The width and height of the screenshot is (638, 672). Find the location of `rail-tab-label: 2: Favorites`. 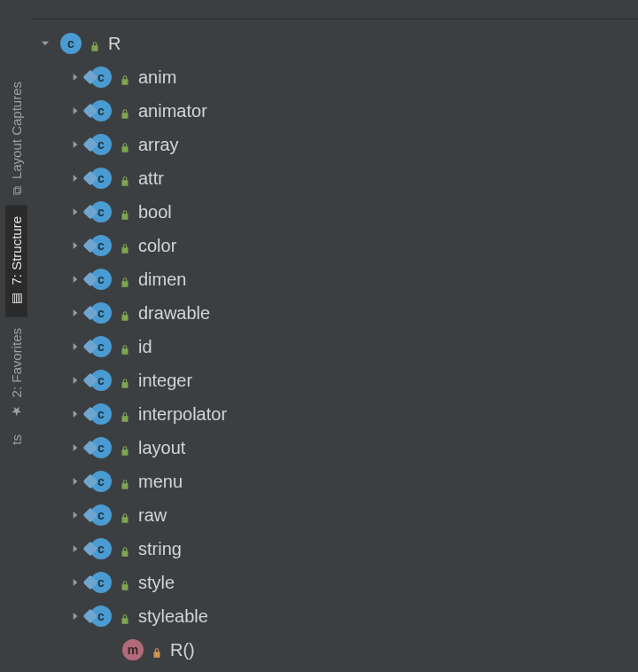

rail-tab-label: 2: Favorites is located at coordinates (16, 363).